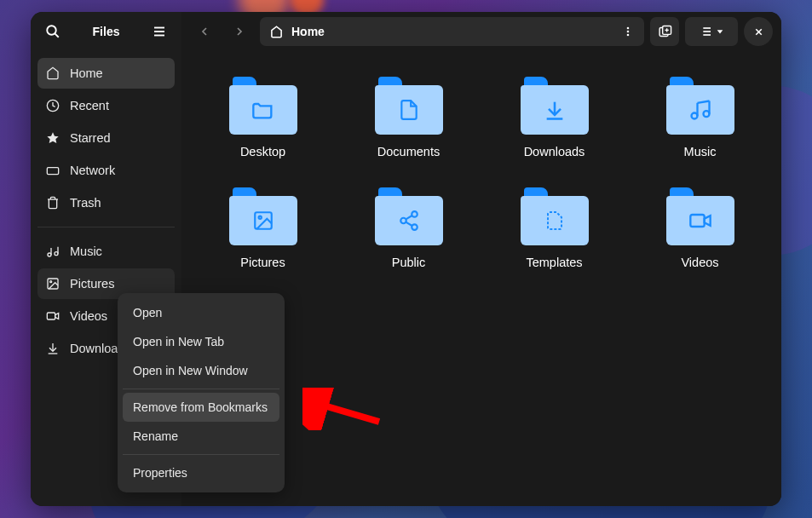 The width and height of the screenshot is (812, 518). I want to click on folder-label: Music, so click(700, 152).